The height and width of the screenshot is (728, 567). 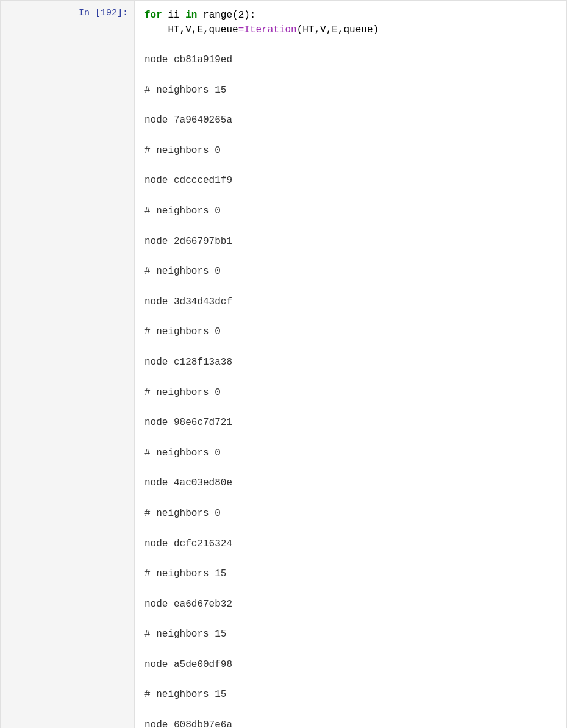 I want to click on node-output-line: node cb81a919ed, so click(x=351, y=60).